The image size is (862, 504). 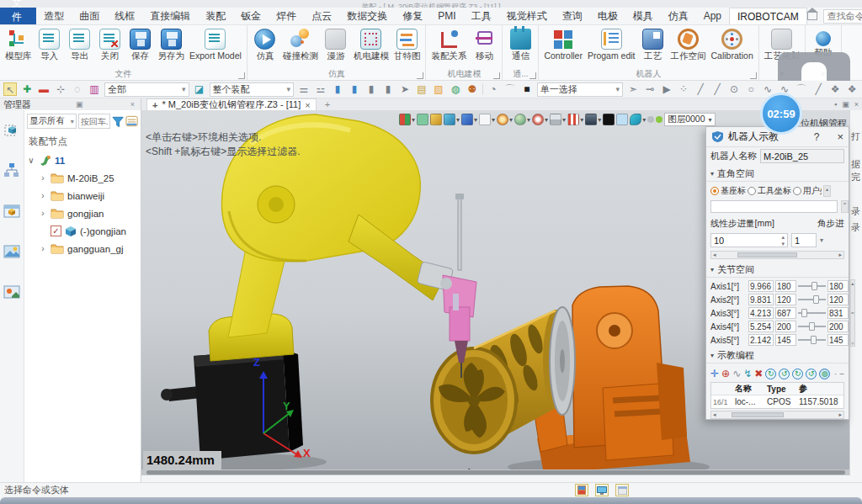 I want to click on model-library-button: 模型库, so click(x=19, y=45).